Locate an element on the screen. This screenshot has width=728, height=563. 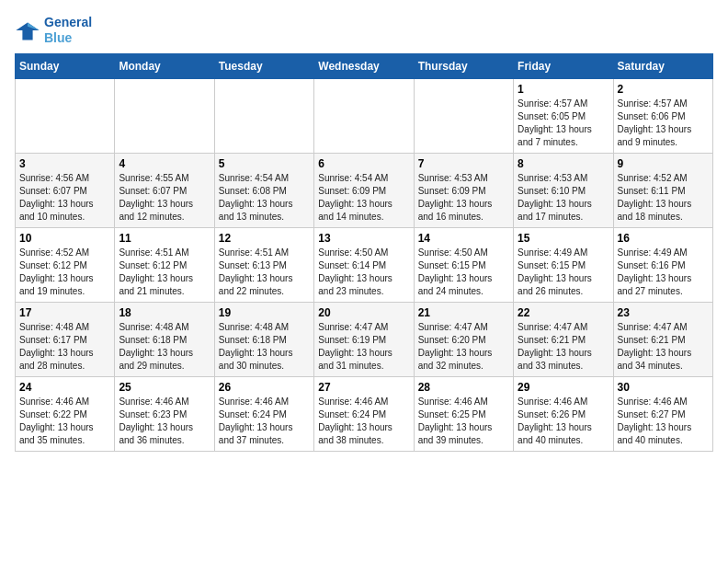
weekday-header: Tuesday is located at coordinates (264, 66).